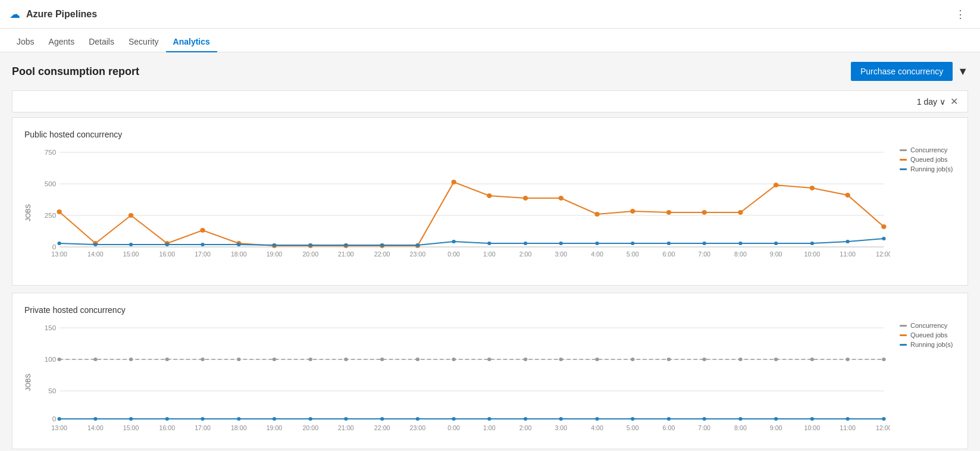 This screenshot has width=980, height=451. What do you see at coordinates (902, 71) in the screenshot?
I see `purchase-concurrency-button: Purchase concurrency` at bounding box center [902, 71].